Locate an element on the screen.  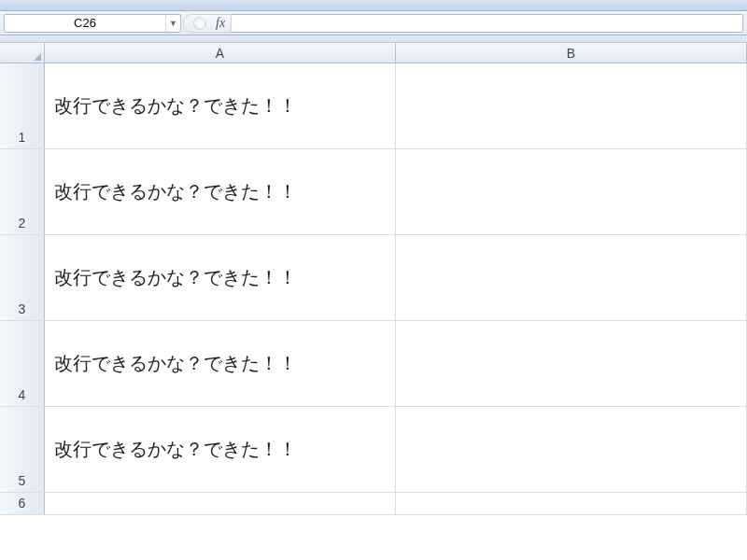
name-box is located at coordinates (85, 22).